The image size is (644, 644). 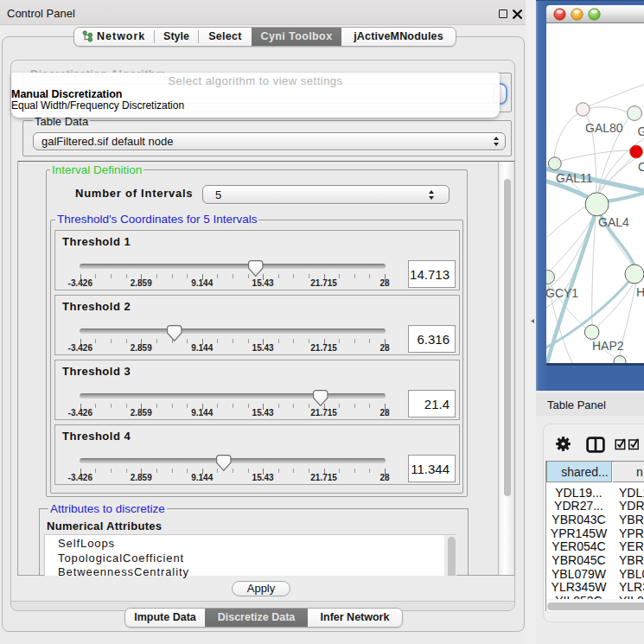 I want to click on svg-text: GAL4, so click(x=614, y=222).